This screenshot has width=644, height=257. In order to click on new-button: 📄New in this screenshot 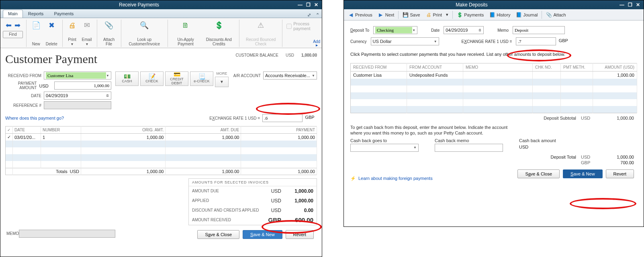, I will do `click(36, 33)`.